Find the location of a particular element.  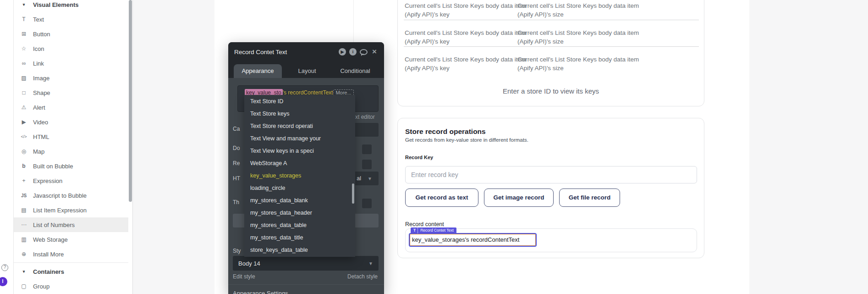

rich-text-editor-link: xt editor is located at coordinates (365, 117).